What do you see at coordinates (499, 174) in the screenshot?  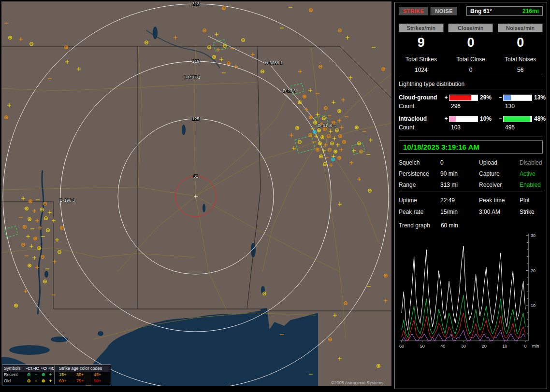 I see `capture-label: Capture` at bounding box center [499, 174].